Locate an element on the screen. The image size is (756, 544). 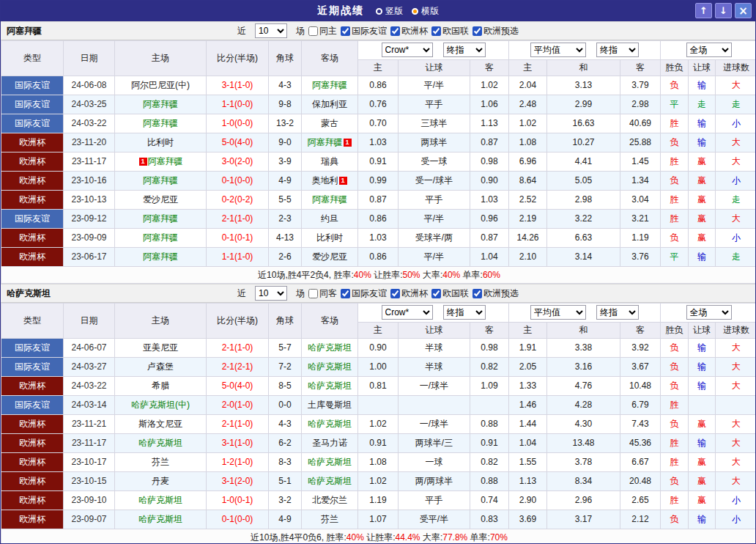
euro-draw-odds: 3.14 is located at coordinates (584, 257).